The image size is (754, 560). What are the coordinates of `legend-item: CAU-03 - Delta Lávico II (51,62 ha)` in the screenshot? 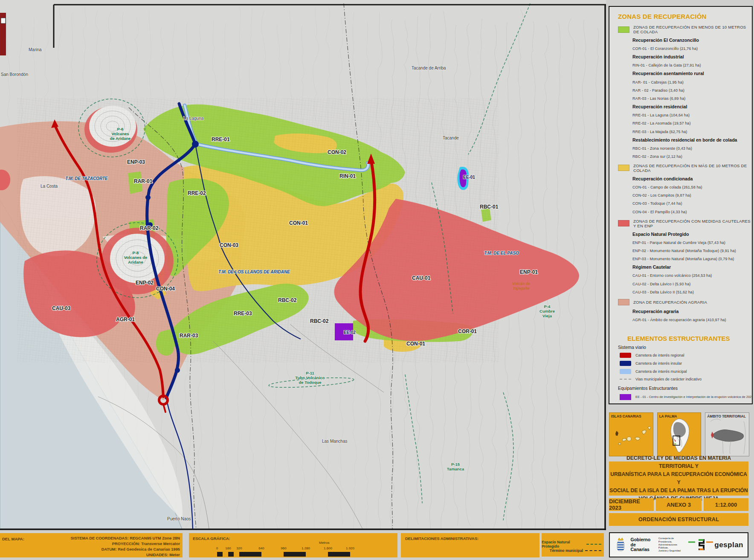 It's located at (692, 292).